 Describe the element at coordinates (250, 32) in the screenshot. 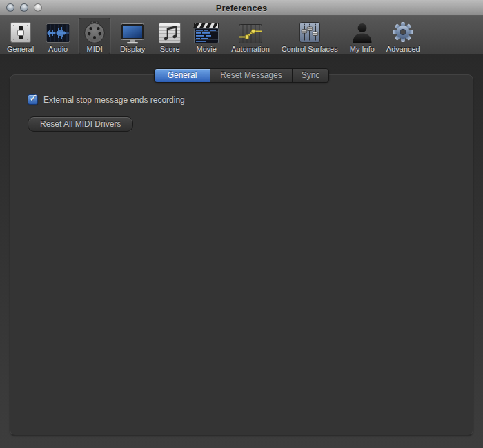

I see `automation-icon` at that location.